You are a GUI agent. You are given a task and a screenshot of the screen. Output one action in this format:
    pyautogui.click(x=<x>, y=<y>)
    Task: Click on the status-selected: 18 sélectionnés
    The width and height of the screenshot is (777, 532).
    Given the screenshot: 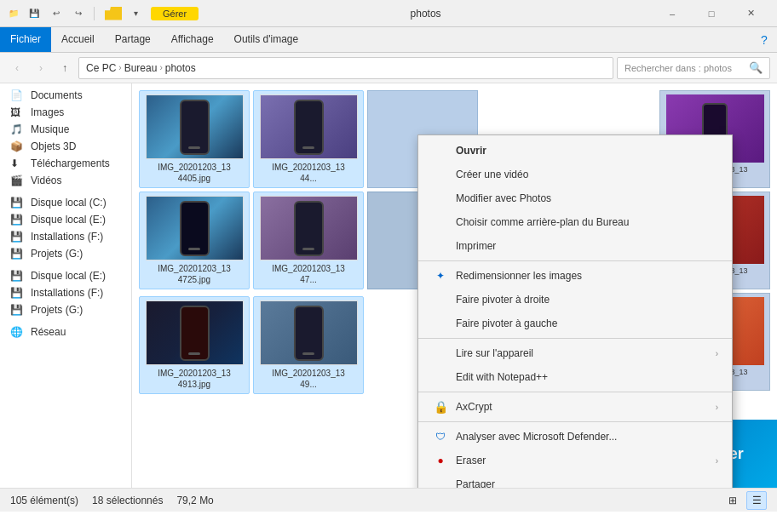 What is the action you would take?
    pyautogui.click(x=128, y=501)
    